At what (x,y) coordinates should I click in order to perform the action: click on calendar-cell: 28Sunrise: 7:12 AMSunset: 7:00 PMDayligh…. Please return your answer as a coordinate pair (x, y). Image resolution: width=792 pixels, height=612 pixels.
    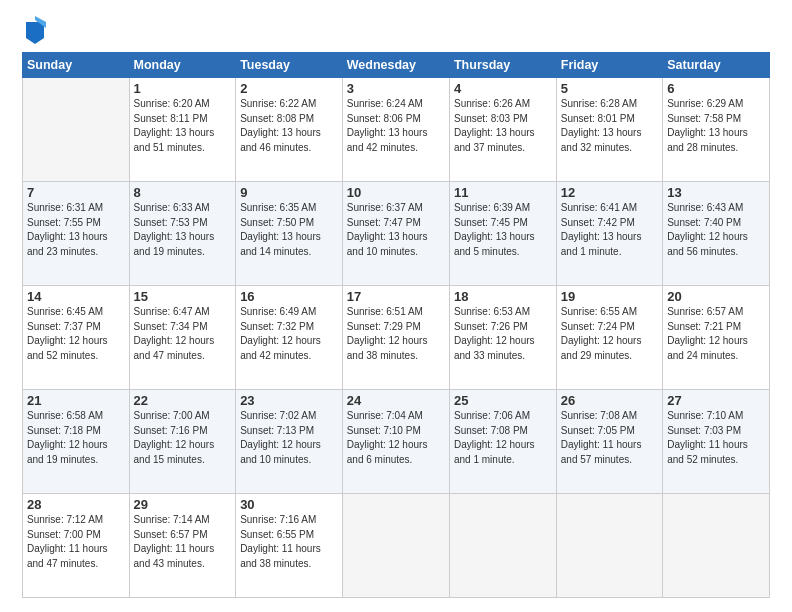
    Looking at the image, I should click on (76, 546).